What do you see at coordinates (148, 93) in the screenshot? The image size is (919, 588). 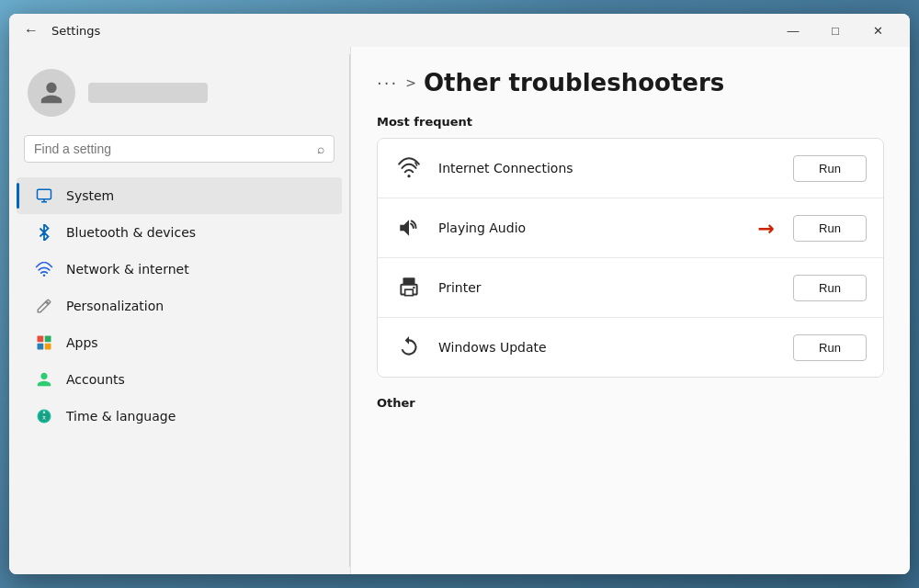 I see `user-name-placeholder` at bounding box center [148, 93].